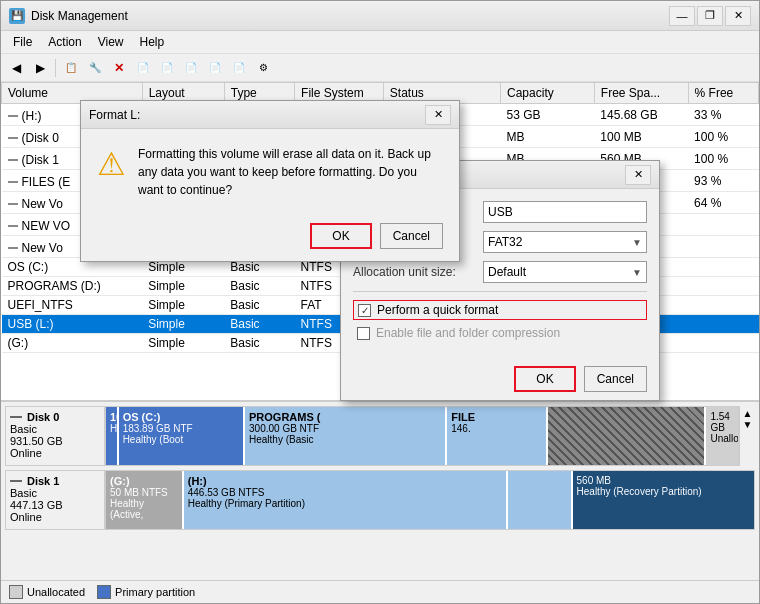 This screenshot has width=760, height=604. What do you see at coordinates (16, 481) in the screenshot?
I see `disk1-dash-icon` at bounding box center [16, 481].